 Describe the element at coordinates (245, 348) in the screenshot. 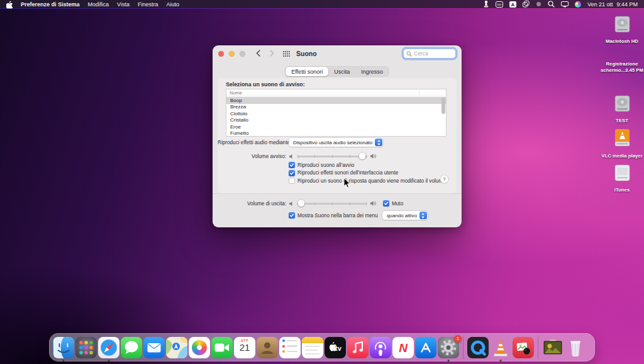

I see `calendar-day: 21` at that location.